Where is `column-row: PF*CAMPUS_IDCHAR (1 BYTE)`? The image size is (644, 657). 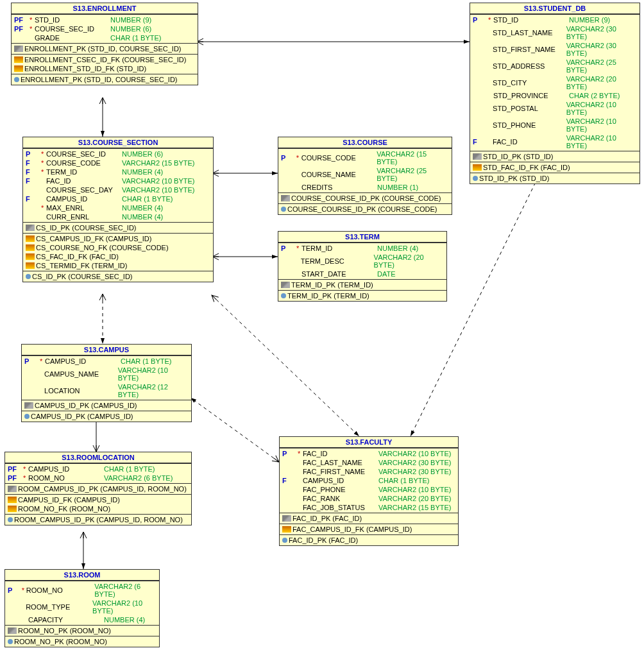 column-row: PF*CAMPUS_IDCHAR (1 BYTE) is located at coordinates (98, 469).